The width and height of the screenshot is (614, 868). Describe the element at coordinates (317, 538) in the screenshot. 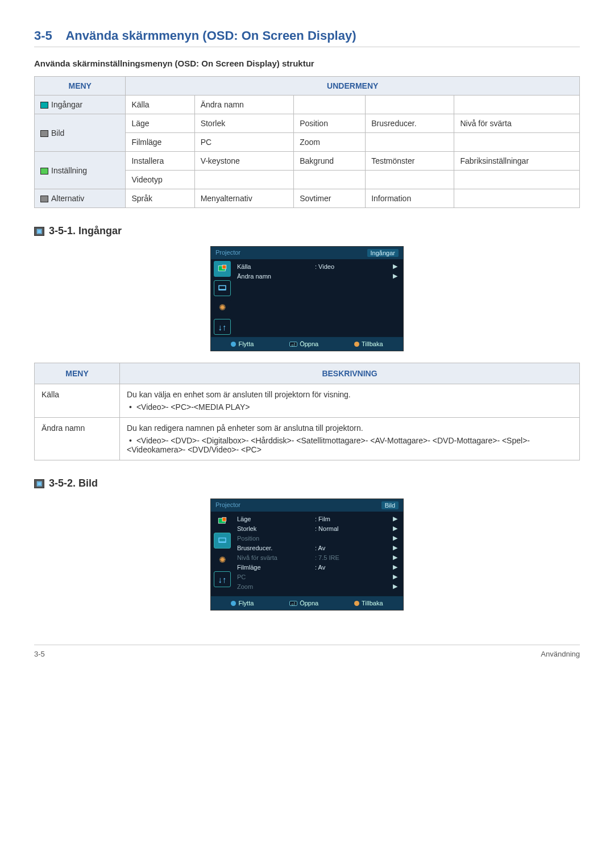

I see `osd-row: Position▶` at that location.